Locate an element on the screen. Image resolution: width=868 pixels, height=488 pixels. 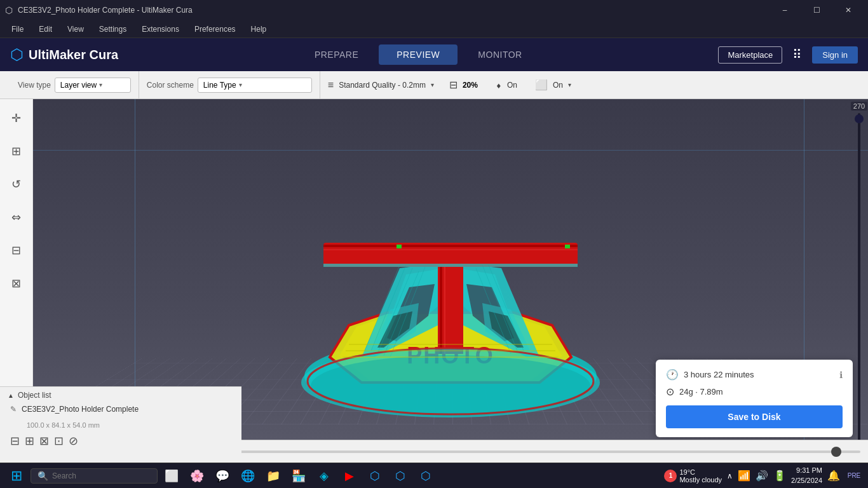
battery-icon: 🔋 is located at coordinates (780, 475).